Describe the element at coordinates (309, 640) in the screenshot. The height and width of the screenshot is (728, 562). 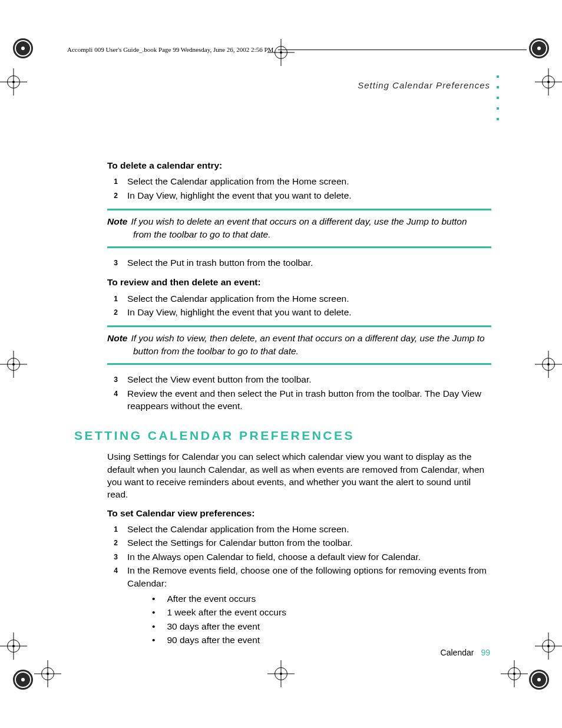
I see `bullet-item: •90 days after the event` at that location.